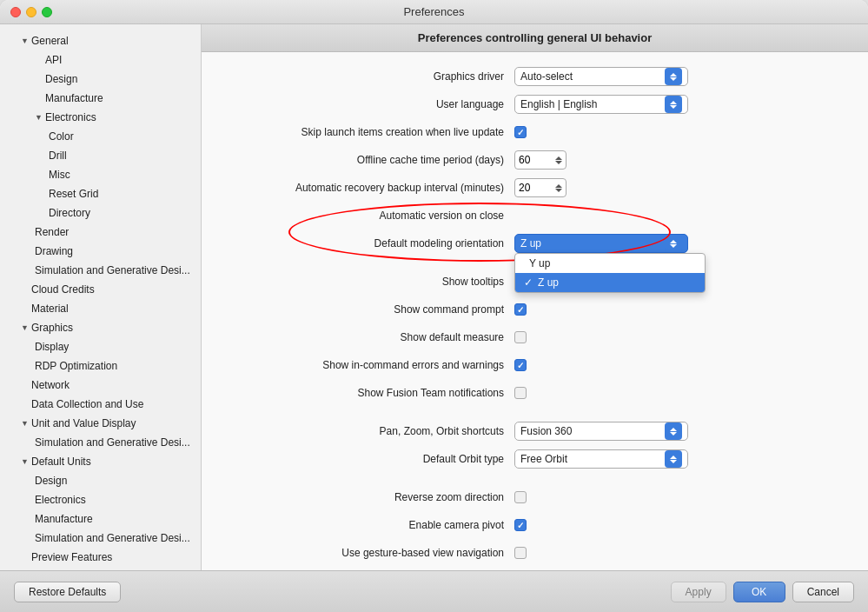 The height and width of the screenshot is (612, 868). Describe the element at coordinates (601, 104) in the screenshot. I see `user-language-select: English | English` at that location.